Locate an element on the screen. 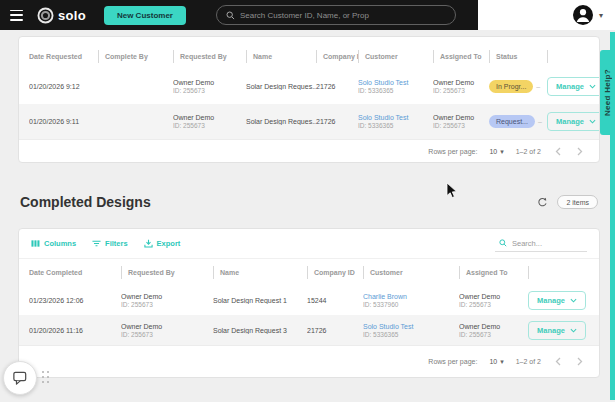  solo-logo-icon is located at coordinates (46, 16).